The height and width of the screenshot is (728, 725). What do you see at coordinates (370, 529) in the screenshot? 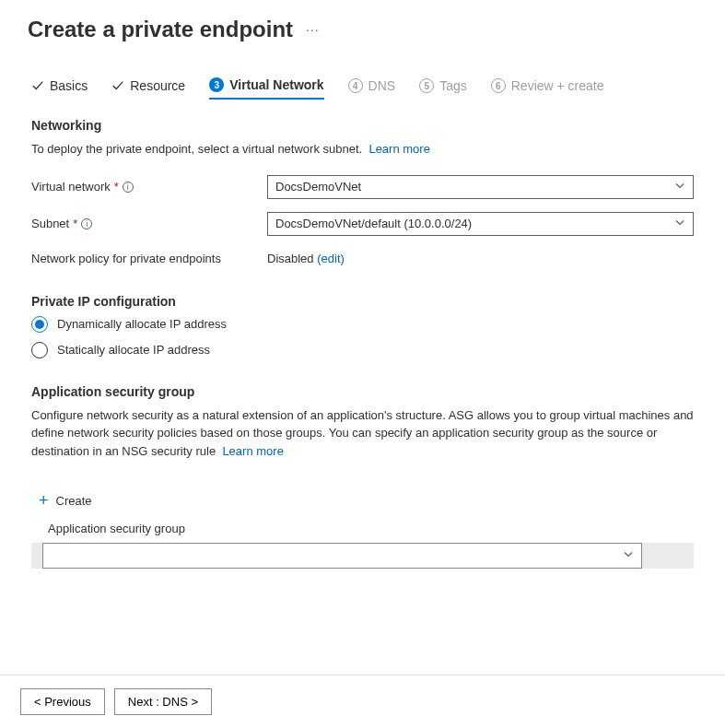
I see `asg-column-label: Application security group` at bounding box center [370, 529].